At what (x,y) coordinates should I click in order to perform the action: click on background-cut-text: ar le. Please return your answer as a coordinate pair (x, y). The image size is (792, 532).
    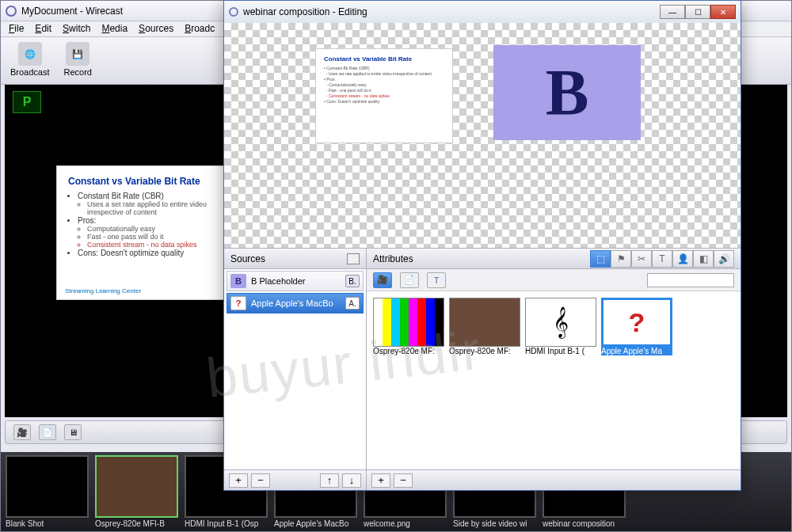
    Looking at the image, I should click on (774, 238).